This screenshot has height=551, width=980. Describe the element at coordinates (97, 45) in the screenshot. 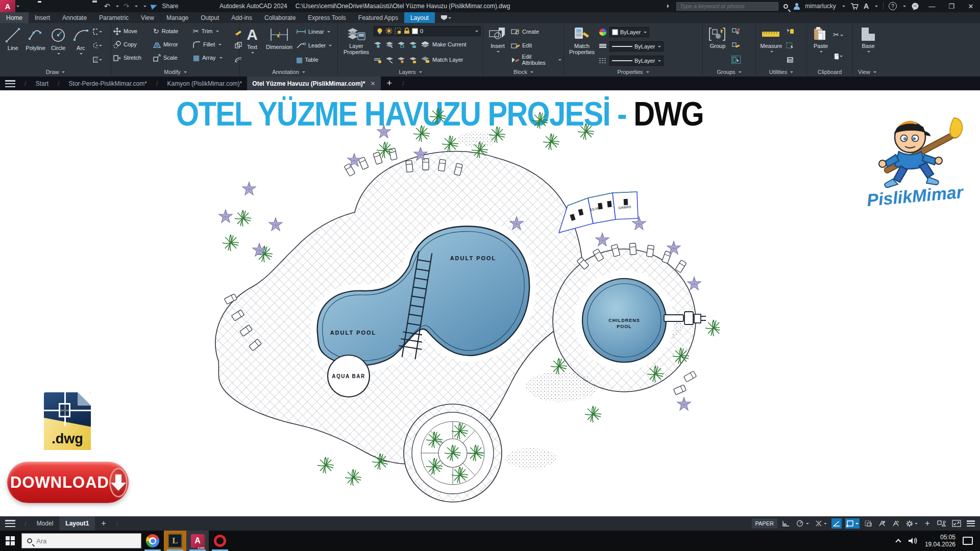

I see `ellipse-icon` at that location.